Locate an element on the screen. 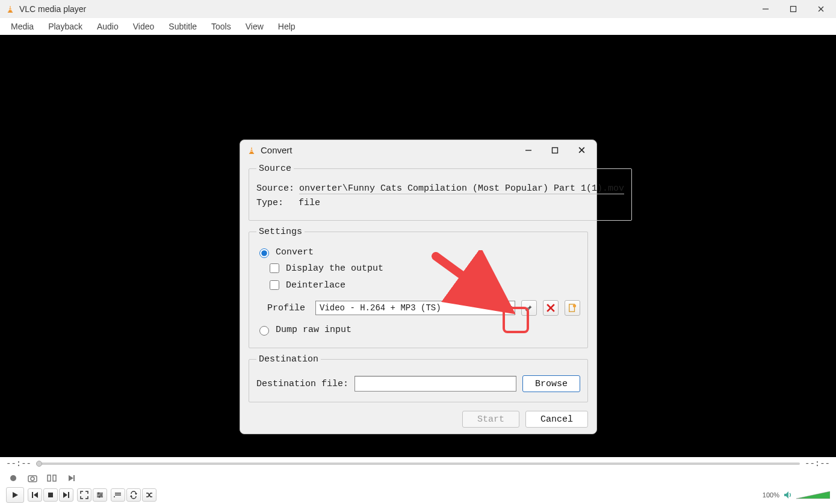  menu-video: Video is located at coordinates (144, 26).